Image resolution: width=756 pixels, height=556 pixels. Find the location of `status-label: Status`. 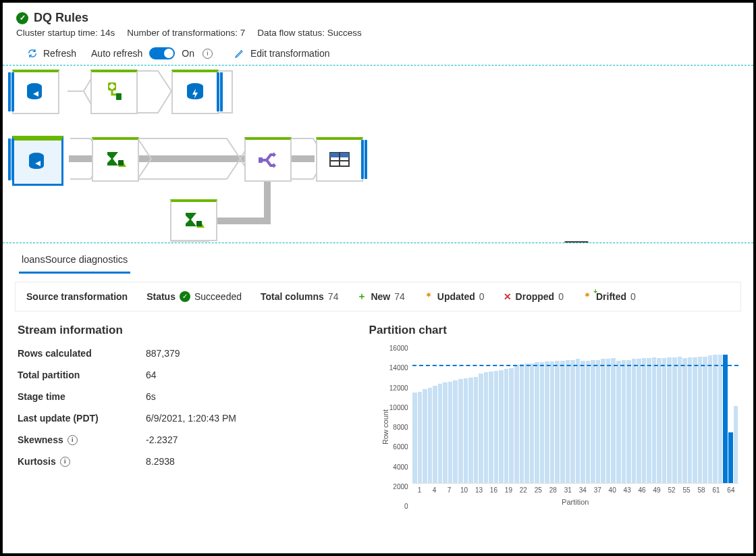

status-label: Status is located at coordinates (161, 297).